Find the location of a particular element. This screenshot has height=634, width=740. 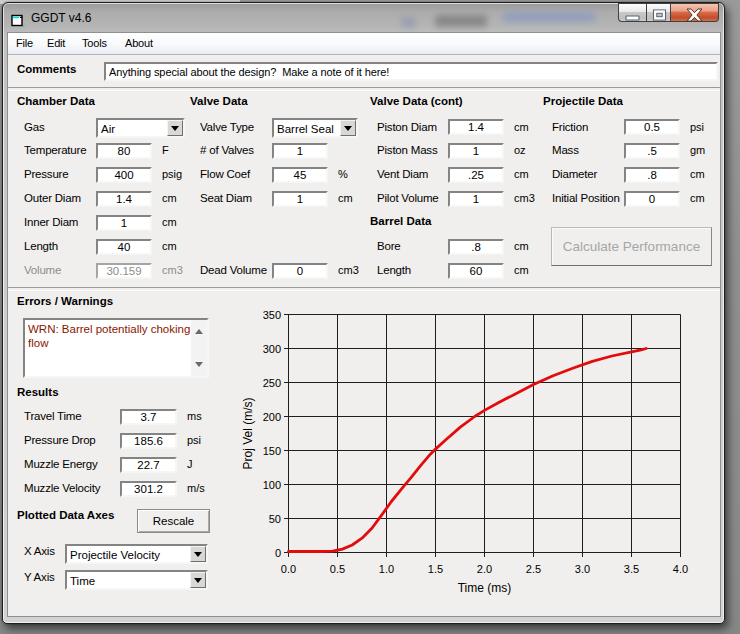

svg-text: 150 is located at coordinates (272, 451).